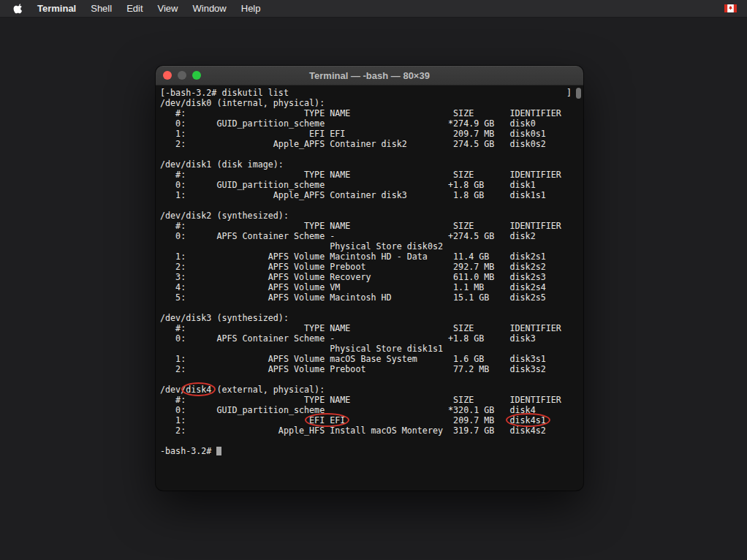  What do you see at coordinates (367, 318) in the screenshot?
I see `terminal-line: /dev/disk3 (synthesized):` at bounding box center [367, 318].